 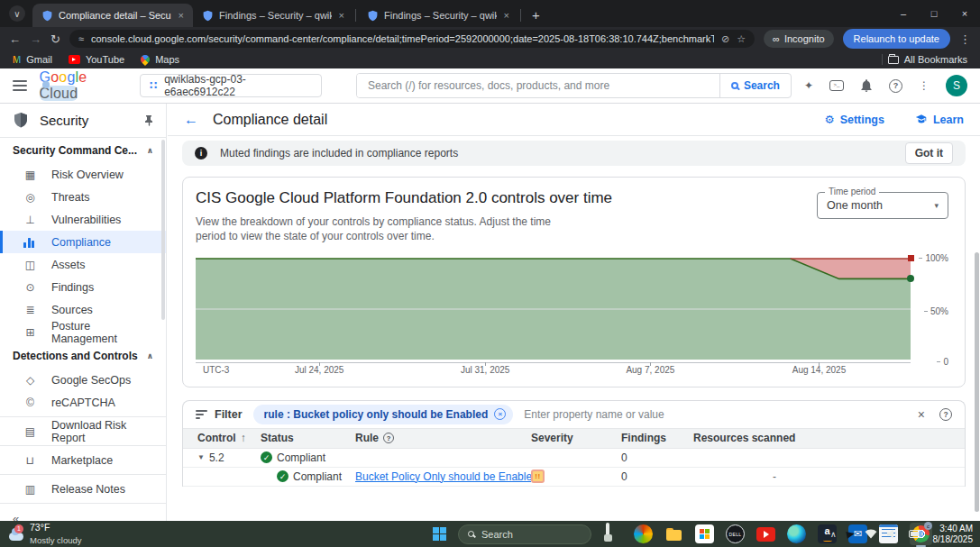 I want to click on browser-menu-icon: ⋮, so click(x=965, y=40).